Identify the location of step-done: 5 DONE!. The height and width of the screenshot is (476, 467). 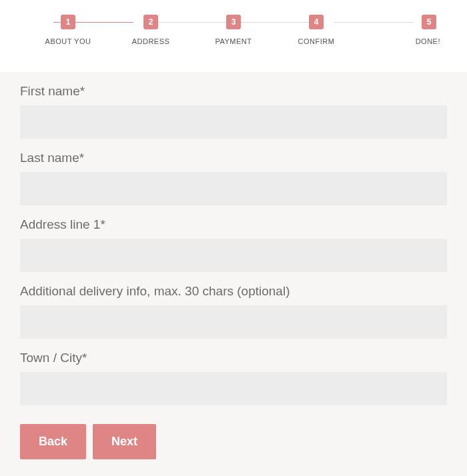
(399, 30).